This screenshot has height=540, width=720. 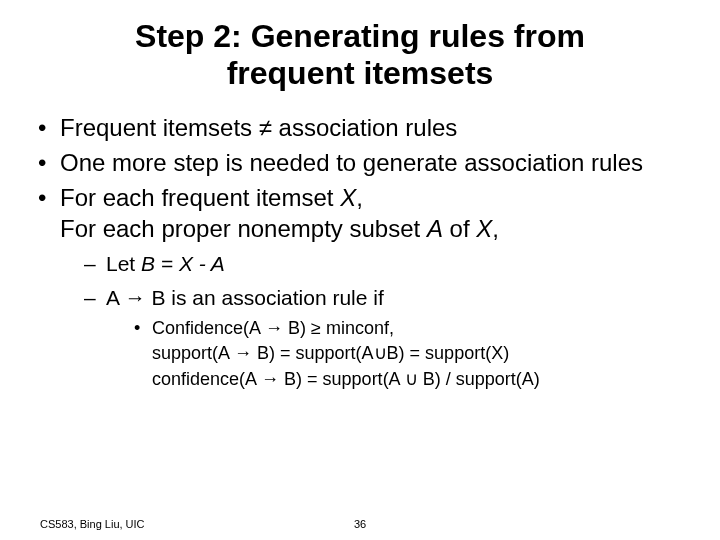 What do you see at coordinates (245, 298) in the screenshot?
I see `sub-text: A → B is an association rule if` at bounding box center [245, 298].